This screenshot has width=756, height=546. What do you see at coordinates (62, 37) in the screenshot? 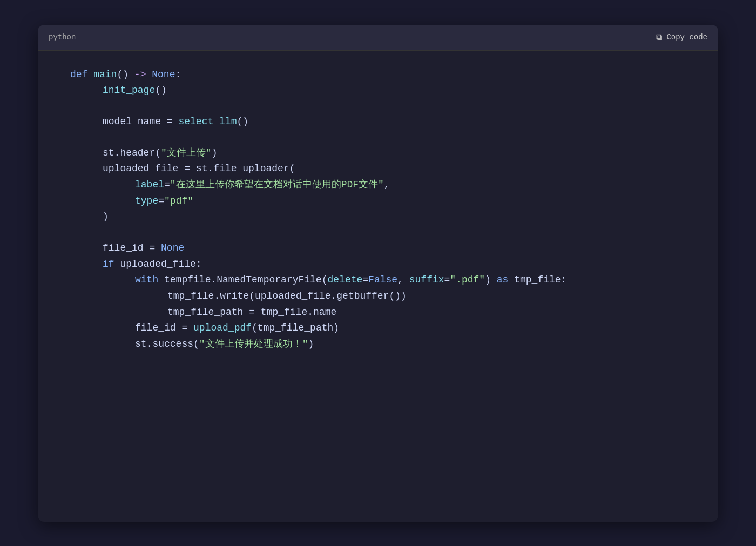
I see `language-label: python` at bounding box center [62, 37].